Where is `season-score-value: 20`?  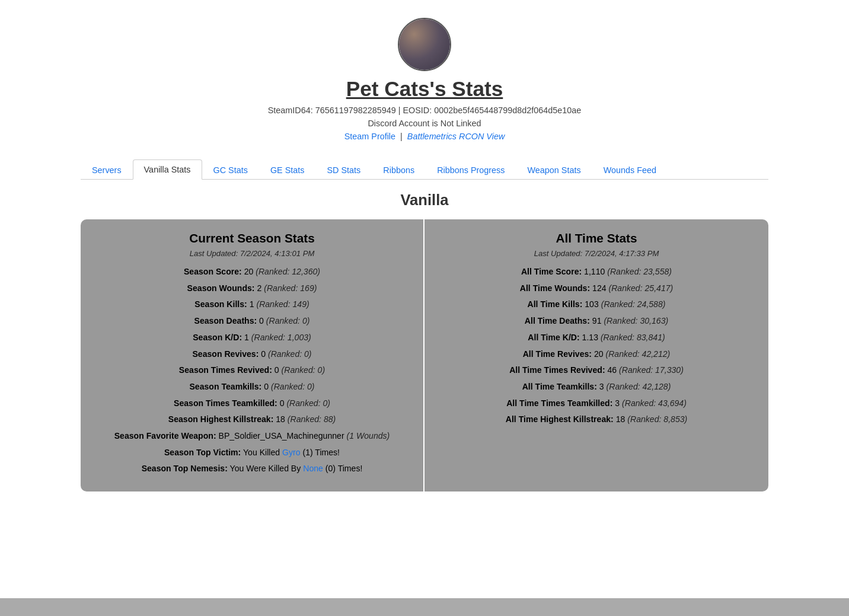
season-score-value: 20 is located at coordinates (250, 272).